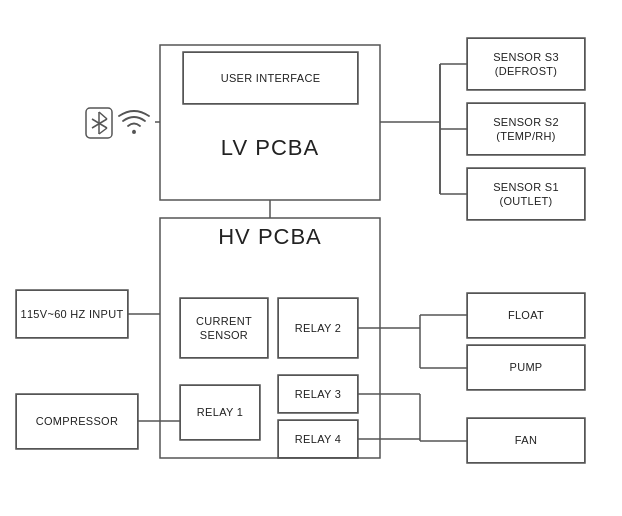 Image resolution: width=622 pixels, height=516 pixels. I want to click on relay1-box: RELAY 1, so click(220, 412).